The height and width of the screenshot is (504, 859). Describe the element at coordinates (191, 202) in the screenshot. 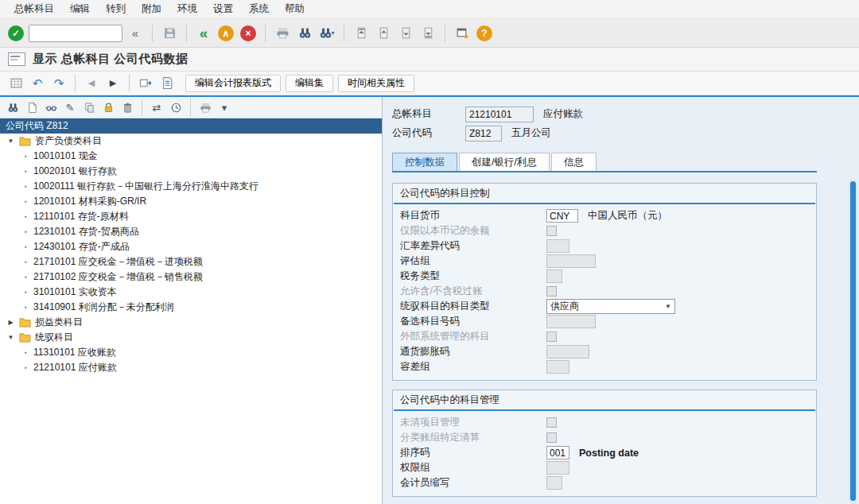

I see `tree-item: ▪12010101 材料采购-GR/IR` at that location.